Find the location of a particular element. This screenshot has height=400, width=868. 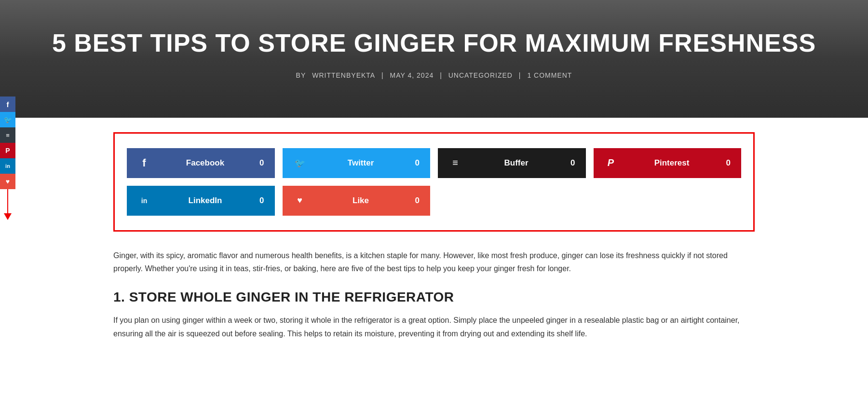

sidebar-item-love: ♥ is located at coordinates (8, 181).